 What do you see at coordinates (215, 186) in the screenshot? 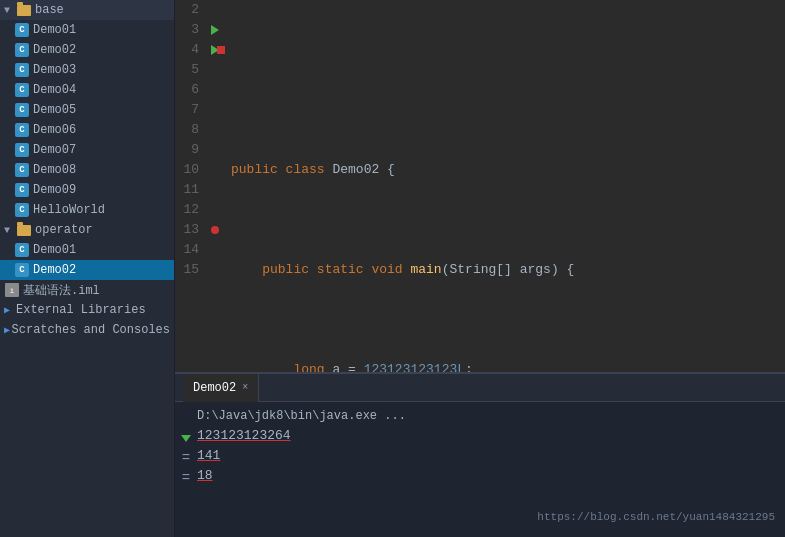
I see `editor-gutter` at bounding box center [215, 186].